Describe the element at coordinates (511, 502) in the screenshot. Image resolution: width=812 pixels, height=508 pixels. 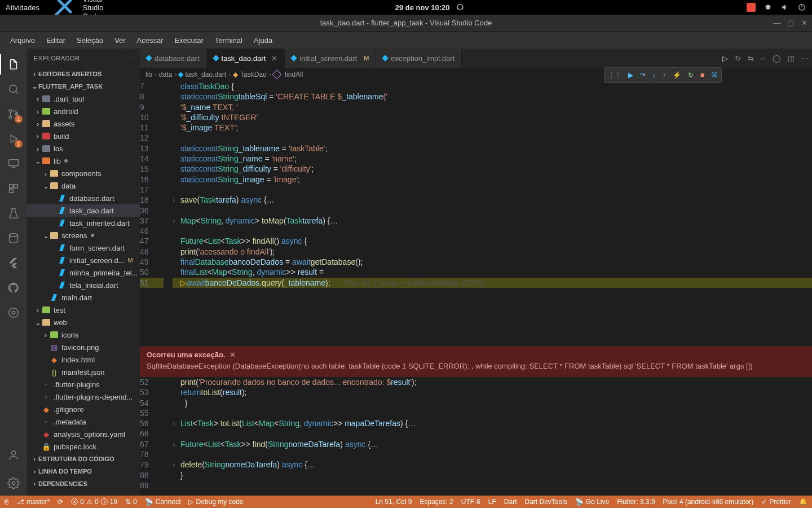
I see `lang-indicator: Dart` at that location.